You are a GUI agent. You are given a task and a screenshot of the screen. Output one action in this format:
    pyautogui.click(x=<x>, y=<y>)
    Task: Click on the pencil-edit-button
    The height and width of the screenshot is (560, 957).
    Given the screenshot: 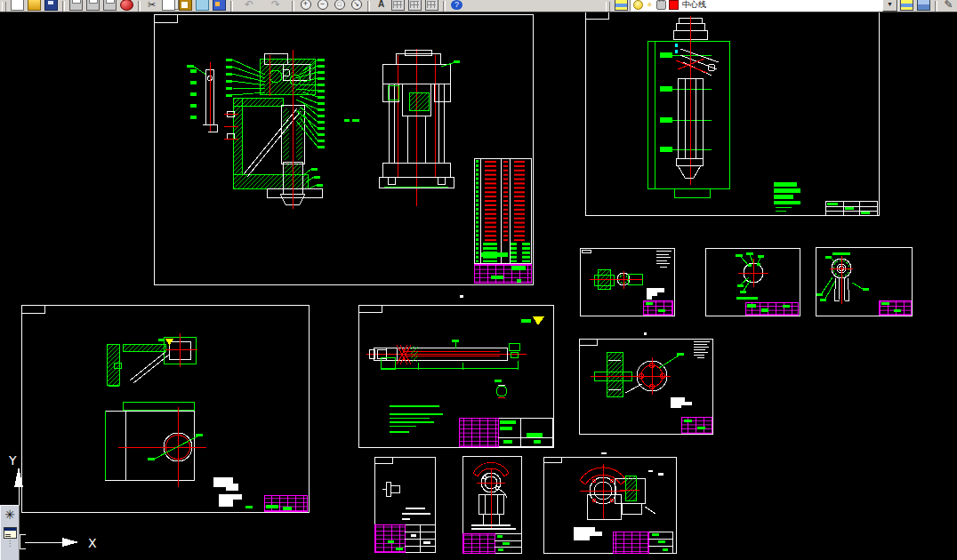 What is the action you would take?
    pyautogui.click(x=948, y=5)
    